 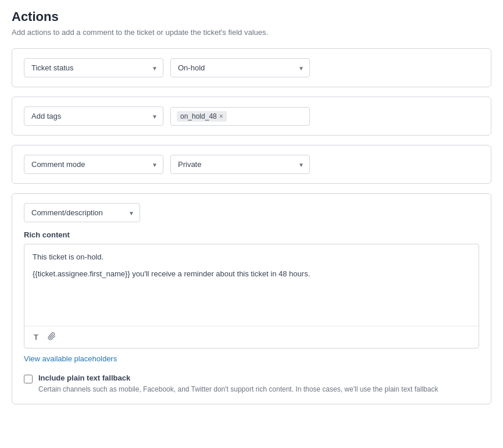 What do you see at coordinates (251, 67) in the screenshot?
I see `ticket-status-row: Ticket status Priority Assignee Group ▼ …` at bounding box center [251, 67].